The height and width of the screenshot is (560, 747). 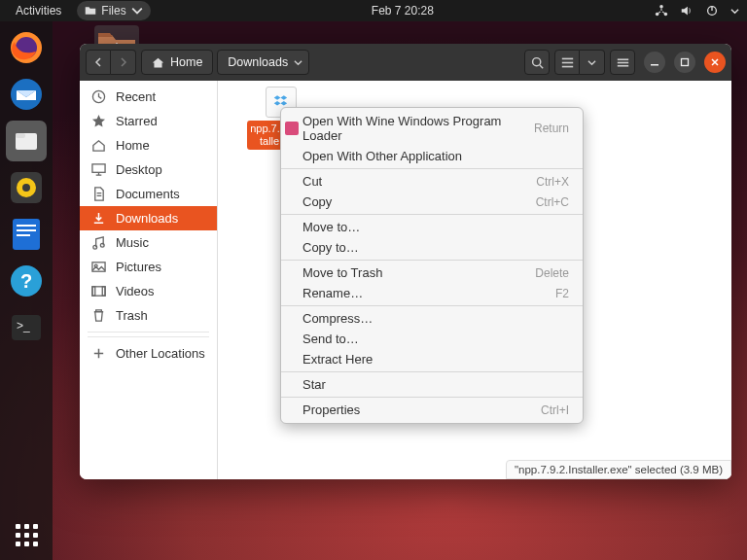 I want to click on menu-item-label: Star, so click(x=314, y=385).